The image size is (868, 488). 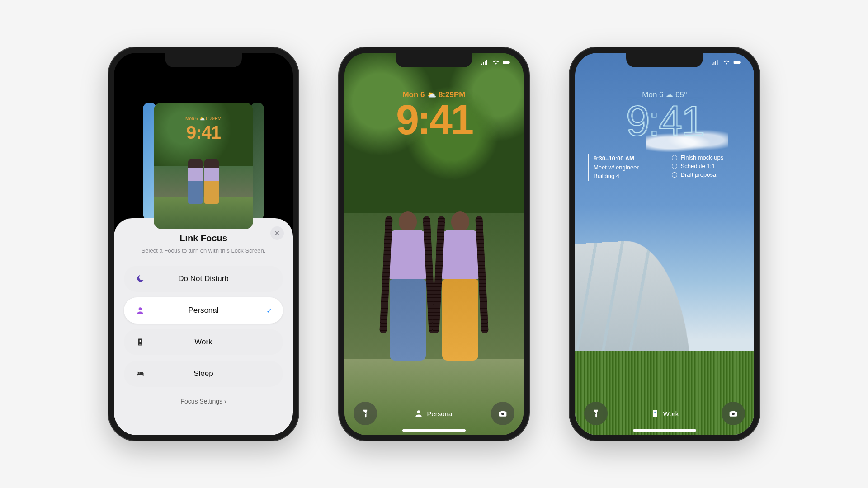 What do you see at coordinates (140, 374) in the screenshot?
I see `bed-icon` at bounding box center [140, 374].